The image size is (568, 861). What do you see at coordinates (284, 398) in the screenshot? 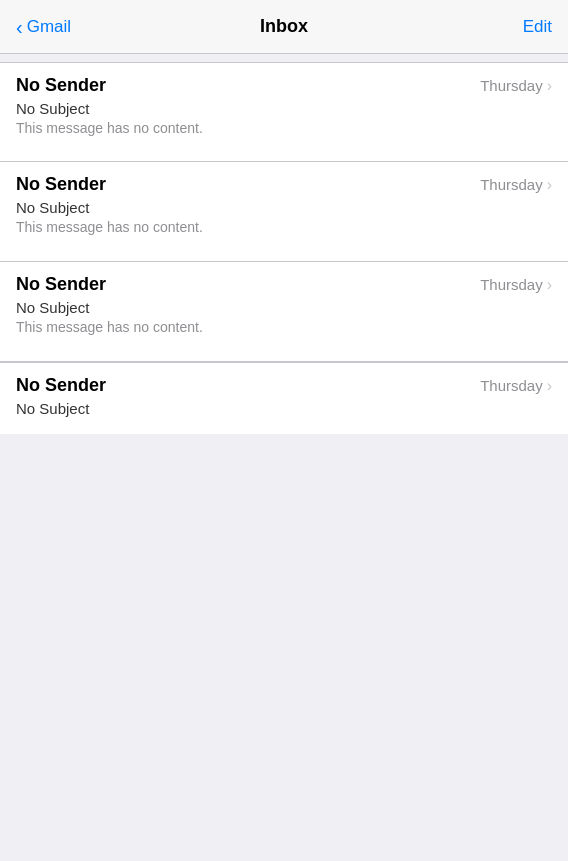
I see `email-item: No Sender Thursday › No Subject` at bounding box center [284, 398].